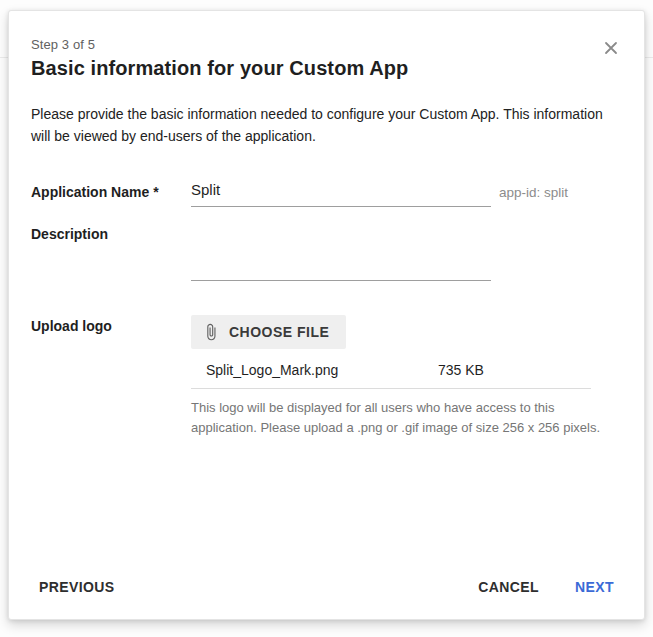 The width and height of the screenshot is (653, 637). Describe the element at coordinates (322, 44) in the screenshot. I see `step-indicator: Step 3 of 5` at that location.